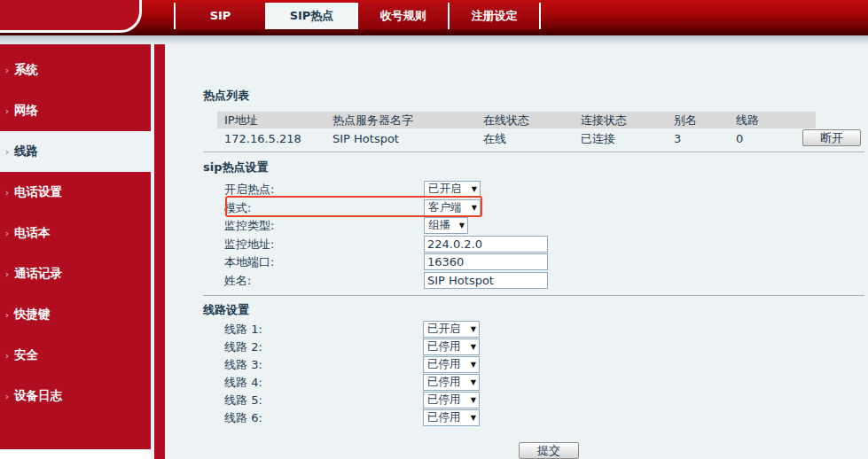 The height and width of the screenshot is (459, 868). I want to click on header-divider-strip, so click(434, 40).